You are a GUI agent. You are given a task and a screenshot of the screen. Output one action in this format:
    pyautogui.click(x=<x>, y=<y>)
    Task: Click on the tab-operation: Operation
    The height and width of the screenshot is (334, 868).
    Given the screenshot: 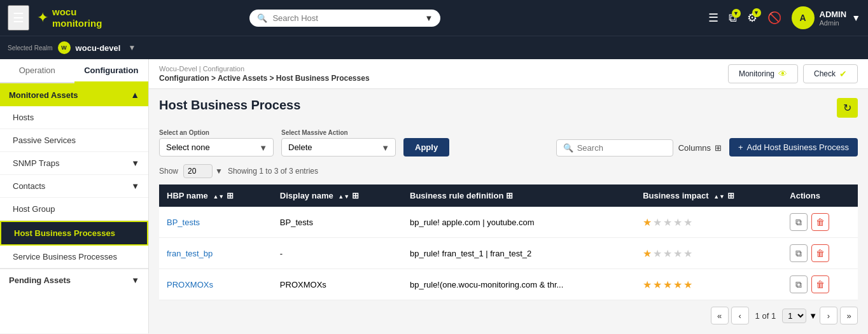 What is the action you would take?
    pyautogui.click(x=37, y=71)
    